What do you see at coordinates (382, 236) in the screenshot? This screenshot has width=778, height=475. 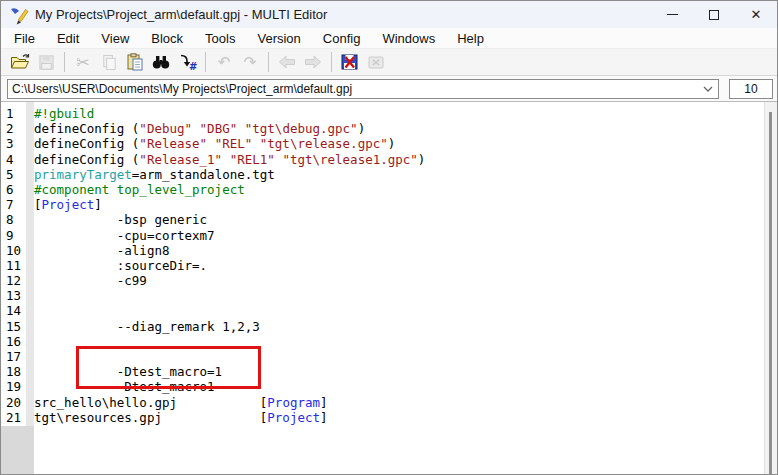 I see `code-line: 9 -cpu=cortexm7` at bounding box center [382, 236].